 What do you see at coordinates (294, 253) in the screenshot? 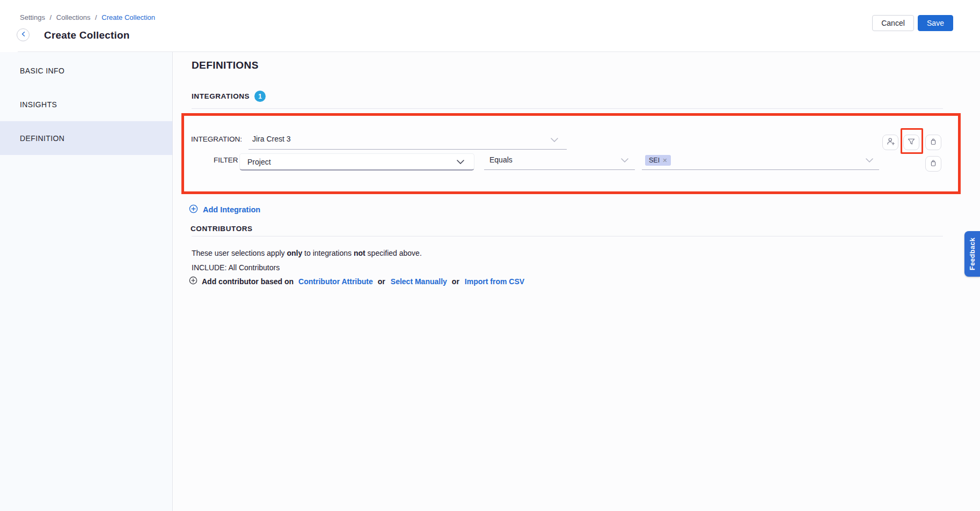
I see `note-bold-only: only` at bounding box center [294, 253].